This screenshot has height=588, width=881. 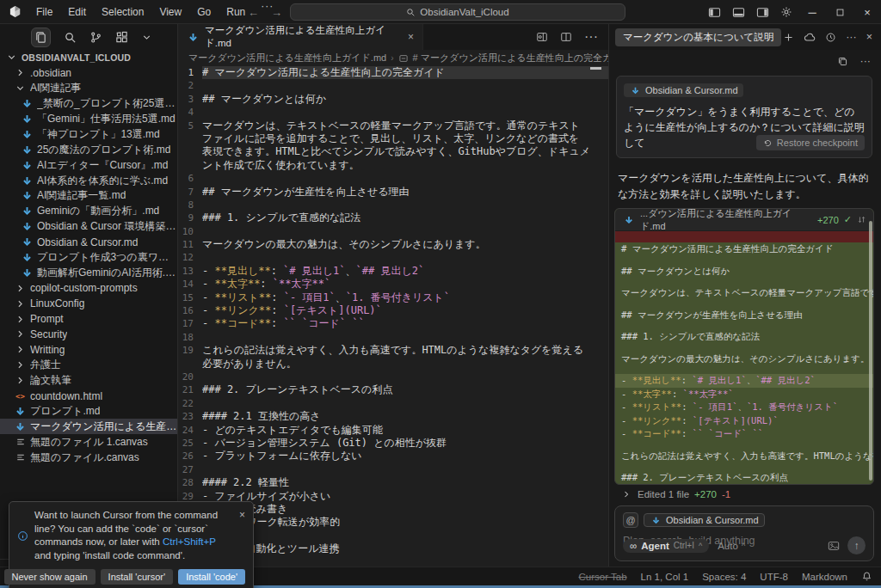 I want to click on explorer-item: Security, so click(x=89, y=334).